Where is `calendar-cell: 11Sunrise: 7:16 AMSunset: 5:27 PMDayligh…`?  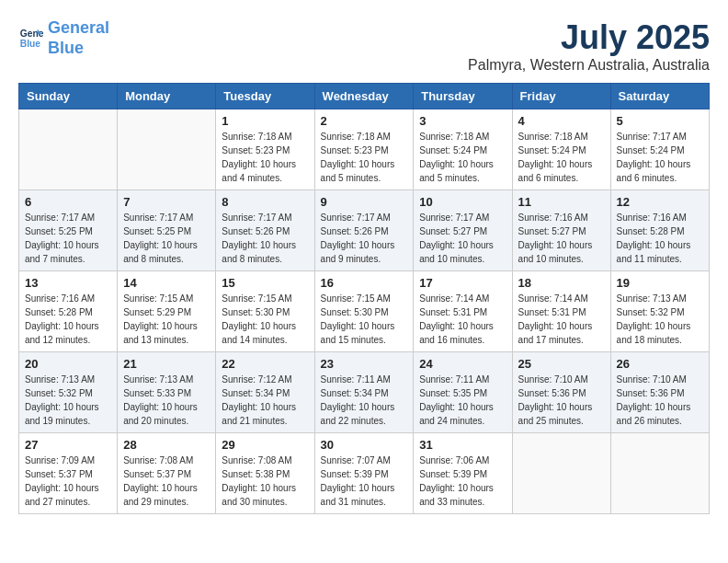 calendar-cell: 11Sunrise: 7:16 AMSunset: 5:27 PMDayligh… is located at coordinates (561, 231).